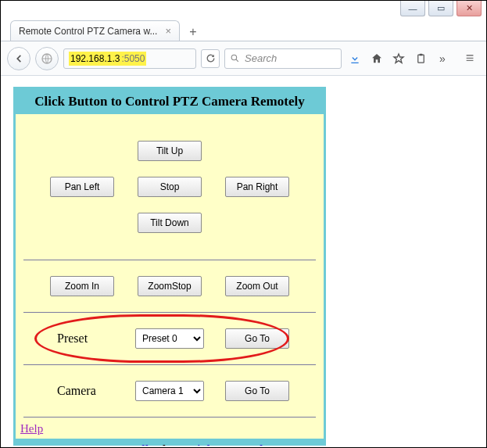 The width and height of the screenshot is (487, 448). I want to click on star-icon, so click(399, 59).